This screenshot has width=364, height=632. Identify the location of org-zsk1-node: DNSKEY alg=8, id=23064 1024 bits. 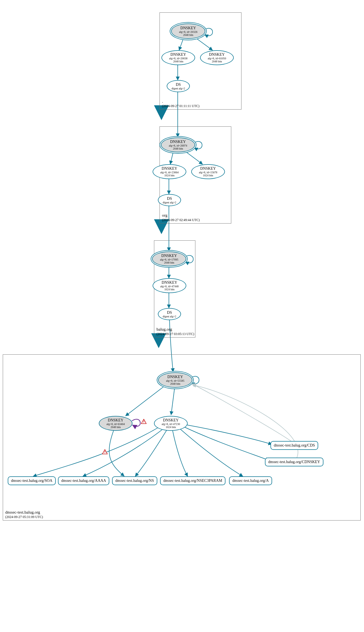
(169, 172).